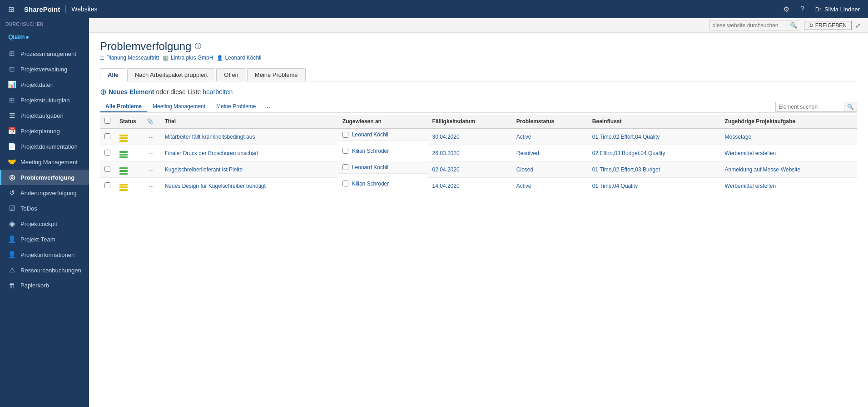 The height and width of the screenshot is (407, 868). What do you see at coordinates (102, 58) in the screenshot?
I see `list-icon: ☰` at bounding box center [102, 58].